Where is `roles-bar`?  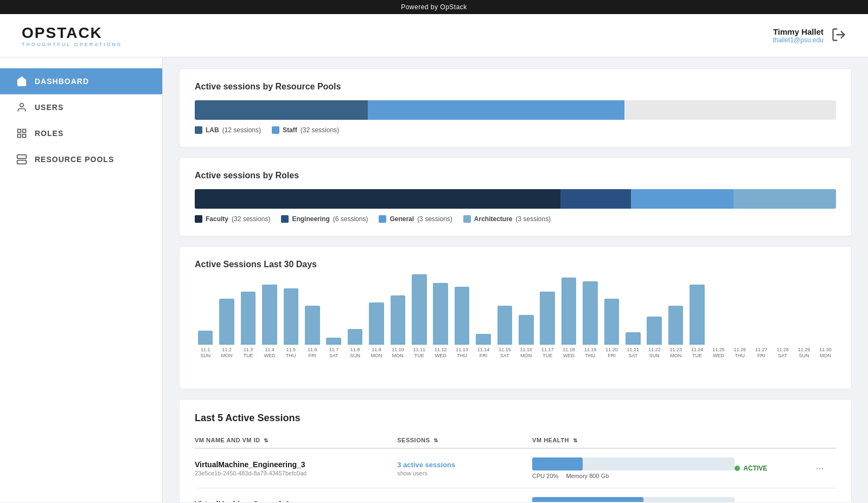
roles-bar is located at coordinates (515, 199).